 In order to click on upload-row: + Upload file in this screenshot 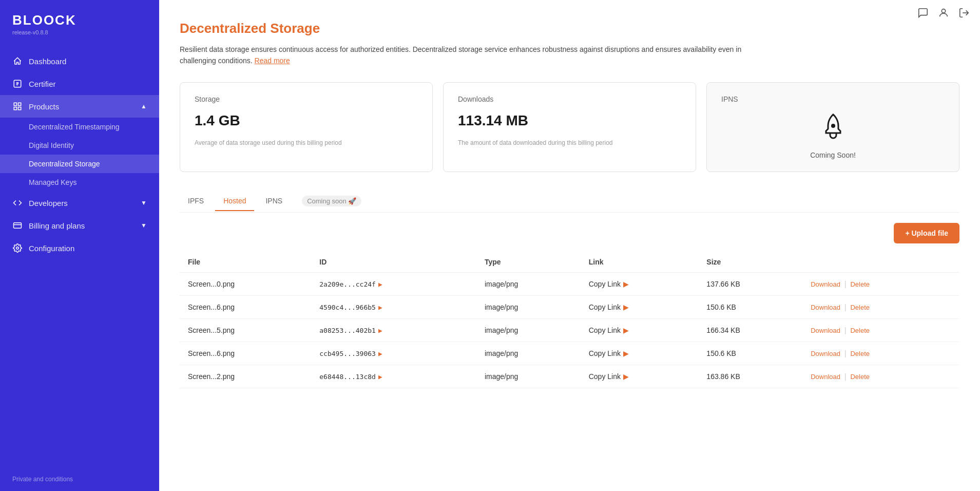, I will do `click(570, 233)`.